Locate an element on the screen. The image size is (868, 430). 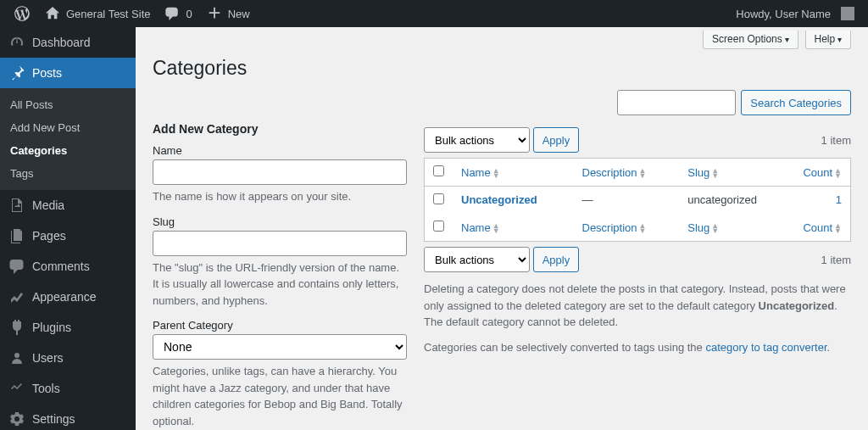
sidebar-item-label: Users is located at coordinates (47, 358).